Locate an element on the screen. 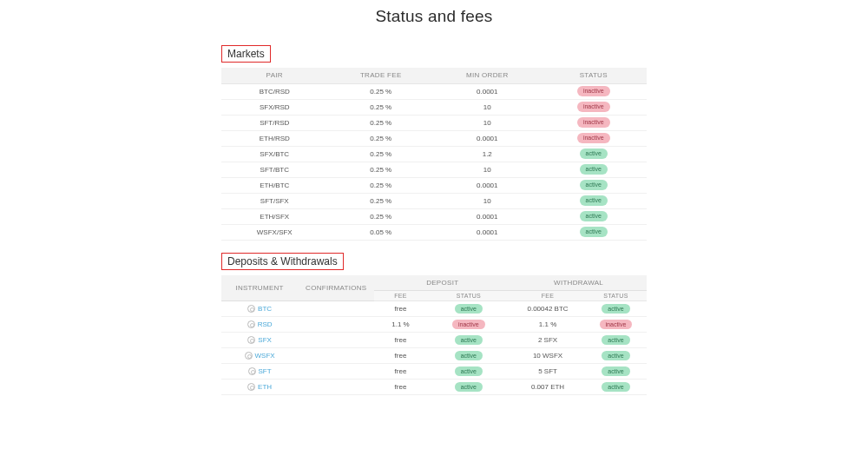 This screenshot has width=868, height=449. table-row: SFX/RSD0.25 %10inactive is located at coordinates (434, 107).